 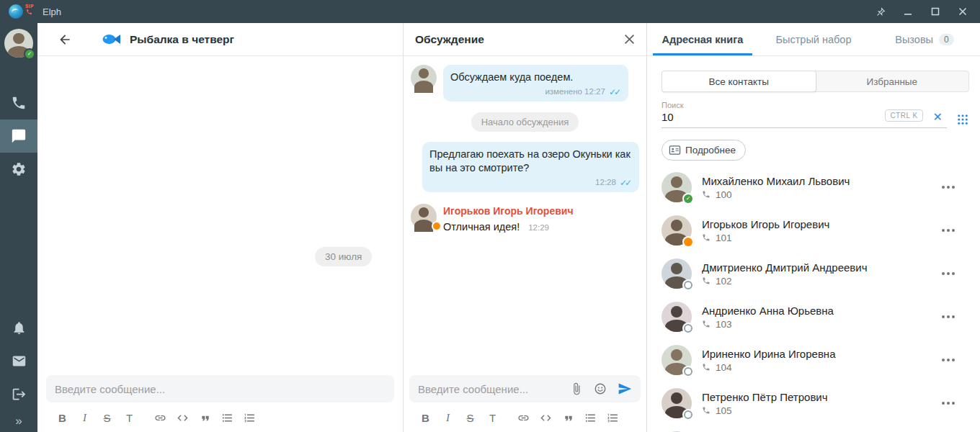 What do you see at coordinates (814, 39) in the screenshot?
I see `tab-speed-dial: Быстрый набор` at bounding box center [814, 39].